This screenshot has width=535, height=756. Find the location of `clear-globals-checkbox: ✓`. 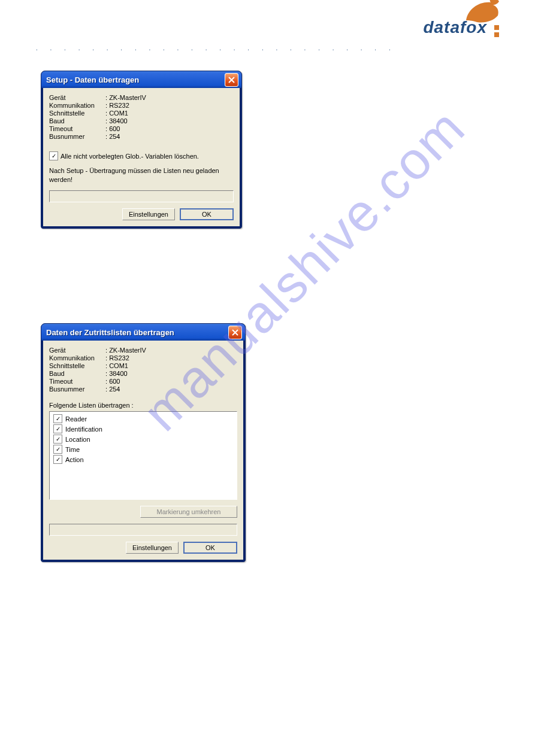

clear-globals-checkbox: ✓ is located at coordinates (54, 156).